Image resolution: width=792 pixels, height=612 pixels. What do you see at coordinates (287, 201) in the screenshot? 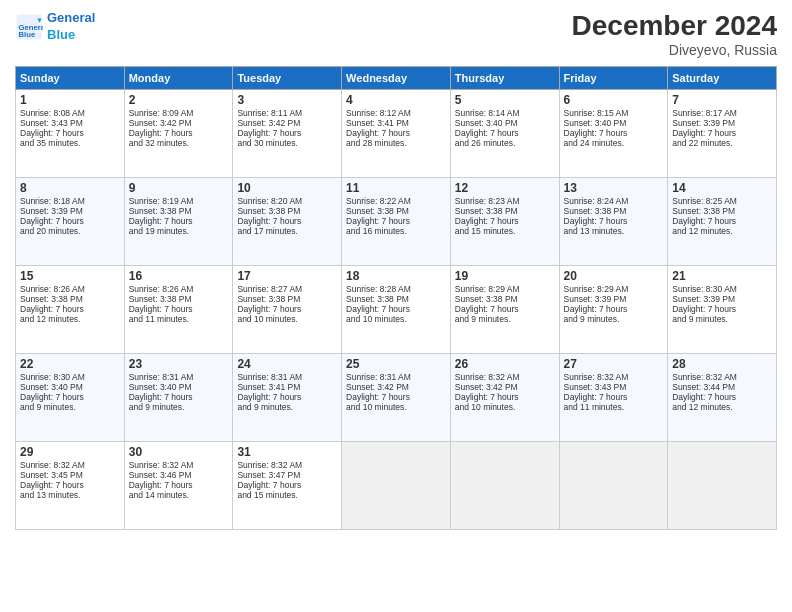
I see `day-info-line: Sunrise: 8:20 AM` at bounding box center [287, 201].